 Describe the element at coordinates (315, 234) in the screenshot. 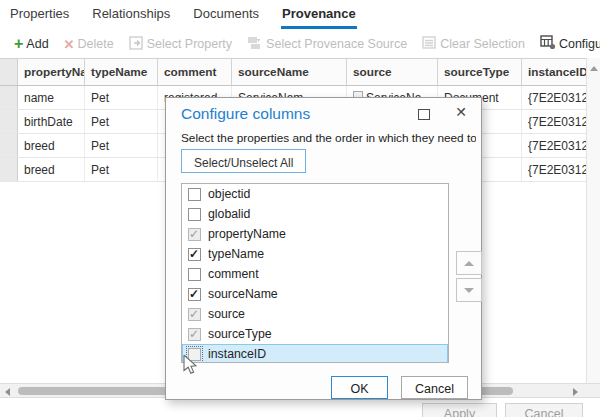

I see `list-item-propertyName: propertyName` at that location.